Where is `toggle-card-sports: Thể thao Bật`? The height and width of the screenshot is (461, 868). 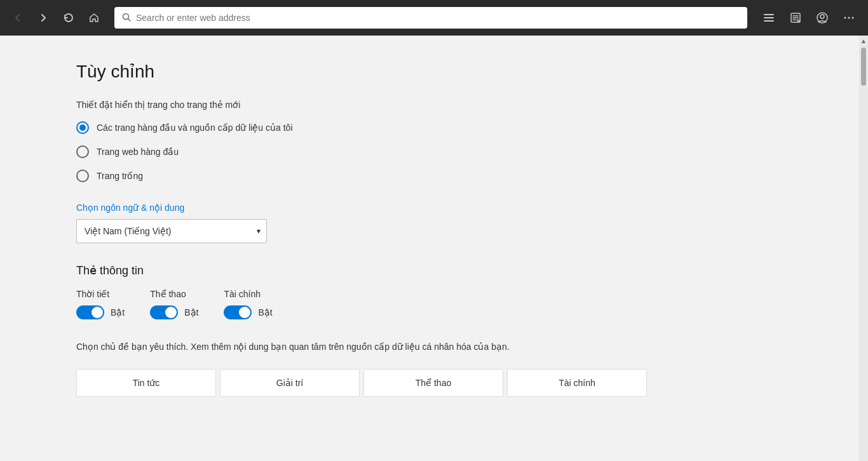 toggle-card-sports: Thể thao Bật is located at coordinates (174, 304).